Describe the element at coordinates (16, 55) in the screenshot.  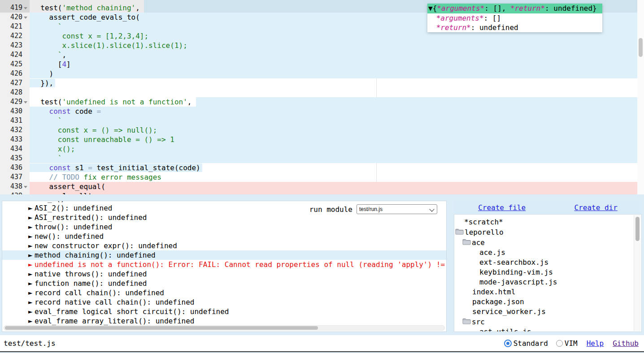
I see `line-number: 424` at that location.